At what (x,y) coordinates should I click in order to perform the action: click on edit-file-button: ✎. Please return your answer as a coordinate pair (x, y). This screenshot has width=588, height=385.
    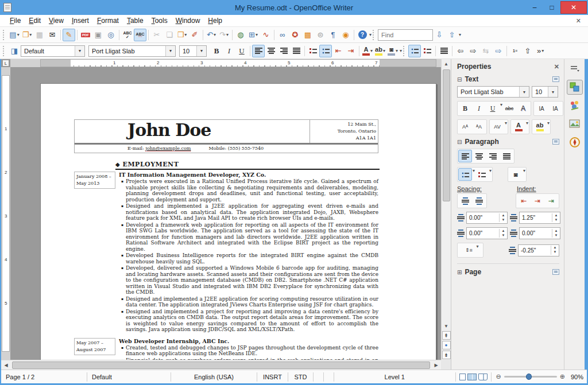
    Looking at the image, I should click on (69, 35).